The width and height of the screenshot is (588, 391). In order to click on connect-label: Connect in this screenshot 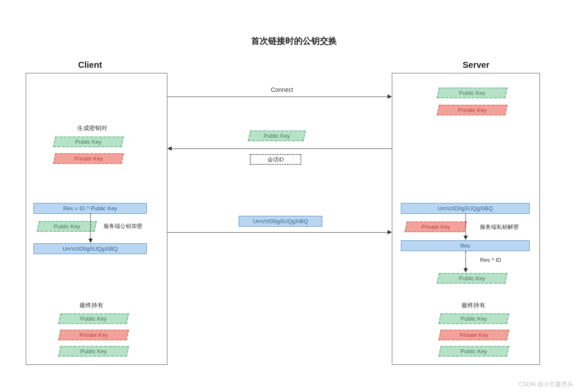, I will do `click(282, 90)`.